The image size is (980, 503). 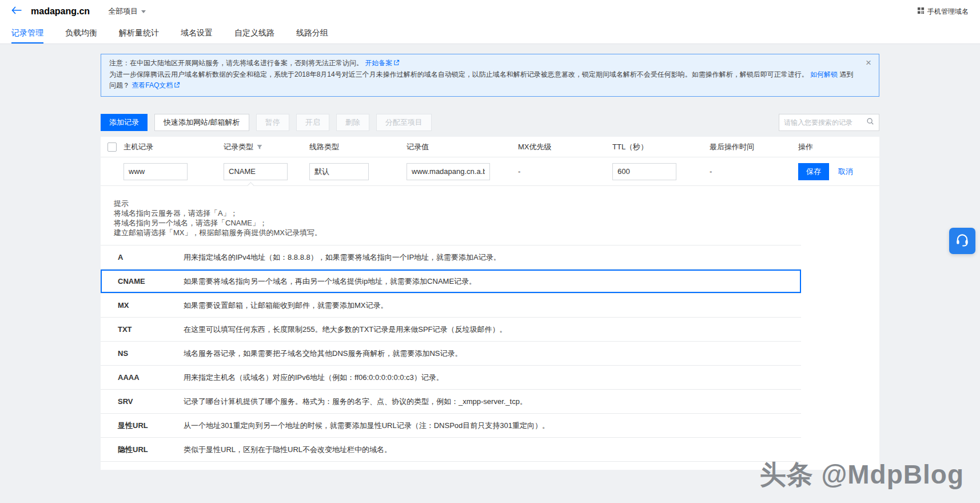 I want to click on record-type-option: MX 如果需要设置邮箱，让邮箱能收到邮件，就需要添加MX记录。, so click(x=451, y=306).